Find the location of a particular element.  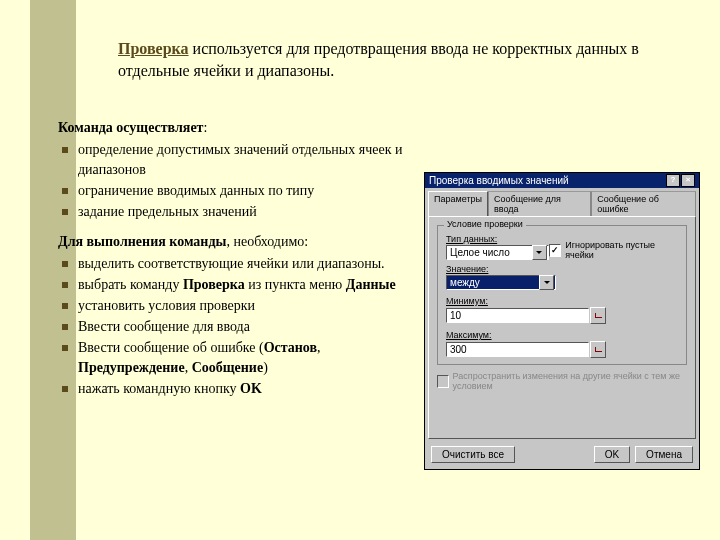

checkbox-icon is located at coordinates (443, 382).